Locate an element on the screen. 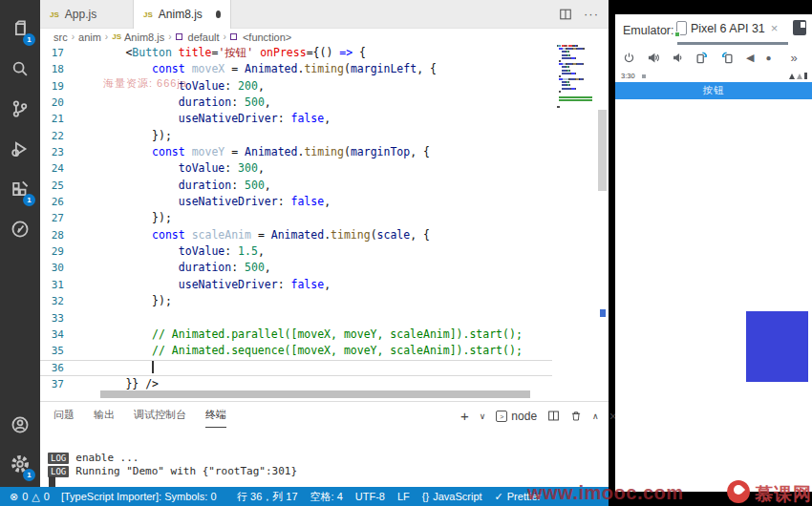  code-line: 28 const scaleAnim = Animated.timing(sca… is located at coordinates (296, 235).